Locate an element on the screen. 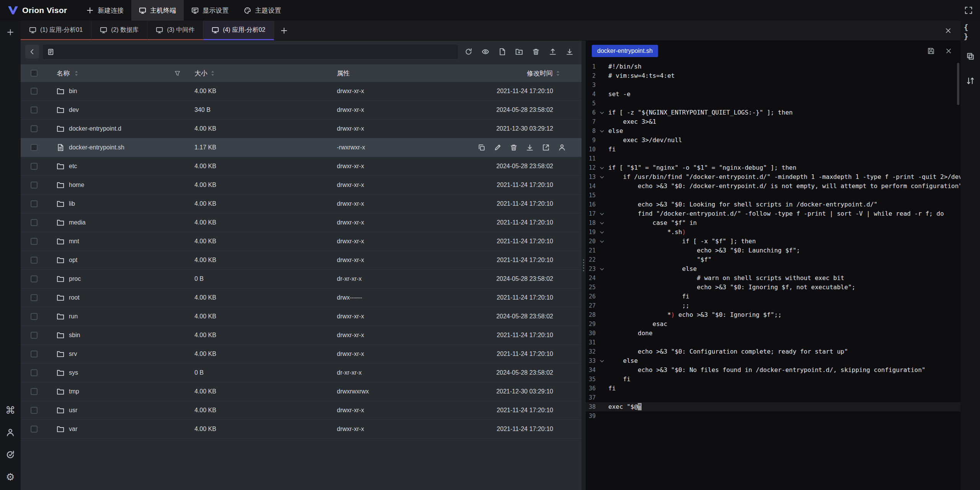  code-line: 37 is located at coordinates (773, 398).